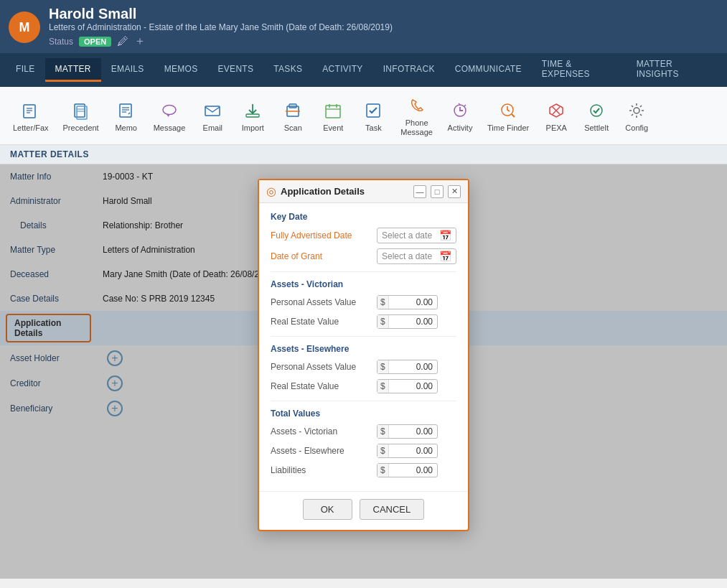 The width and height of the screenshot is (727, 588). Describe the element at coordinates (140, 42) in the screenshot. I see `add-icon: ＋` at that location.